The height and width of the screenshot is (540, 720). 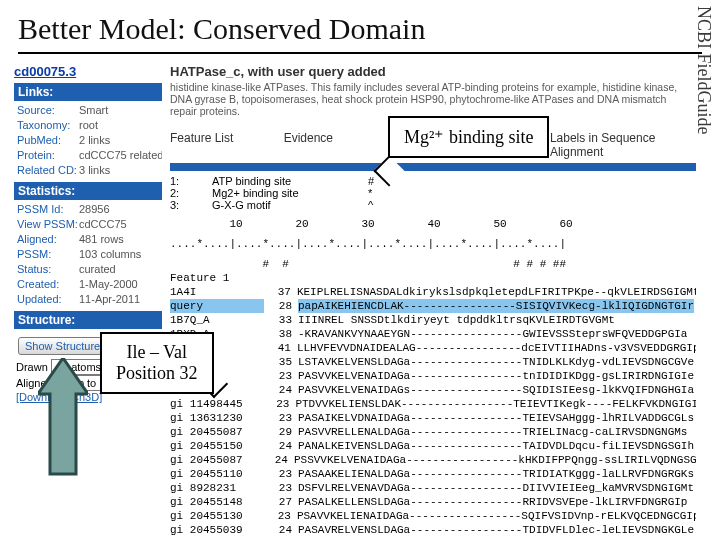 What do you see at coordinates (120, 155) in the screenshot?
I see `links-protein-v: cdCCC75 related architectures representa…` at bounding box center [120, 155].